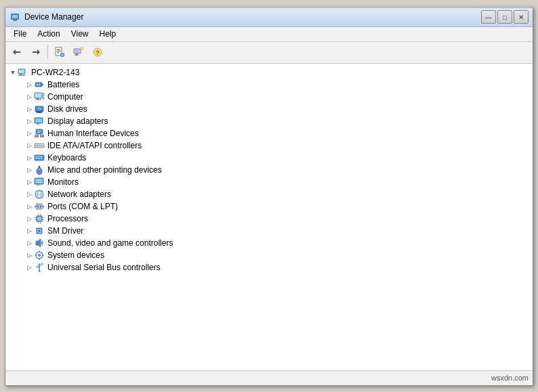  What do you see at coordinates (29, 85) in the screenshot?
I see `batteries-expander: ▷` at bounding box center [29, 85].